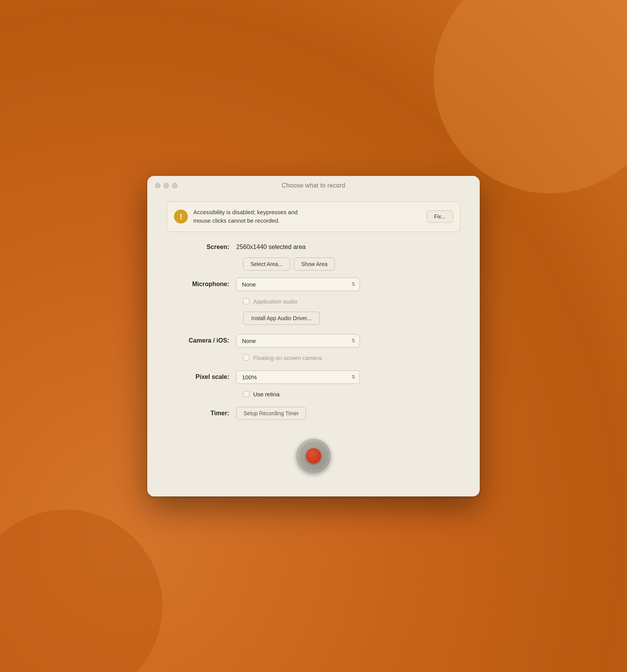  Describe the element at coordinates (166, 186) in the screenshot. I see `minimize-button` at that location.